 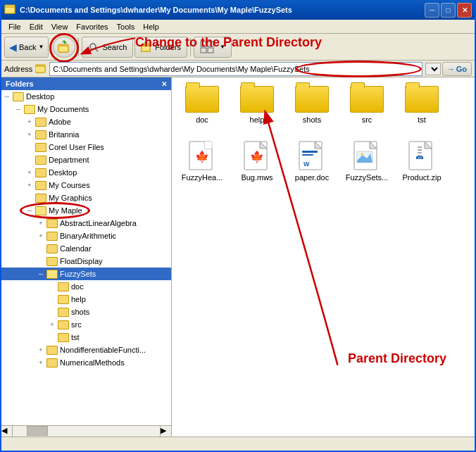 What do you see at coordinates (40, 96) in the screenshot?
I see `sidebar-label-desktop: Desktop` at bounding box center [40, 96].